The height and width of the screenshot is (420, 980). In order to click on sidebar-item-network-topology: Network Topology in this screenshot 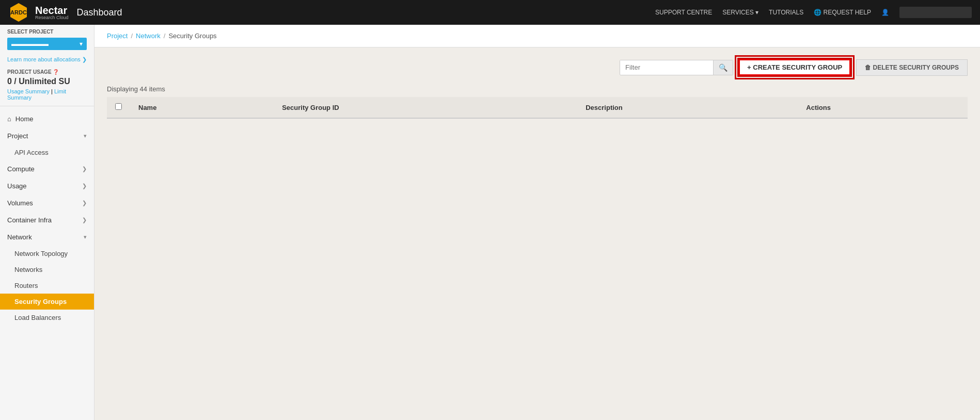, I will do `click(47, 254)`.